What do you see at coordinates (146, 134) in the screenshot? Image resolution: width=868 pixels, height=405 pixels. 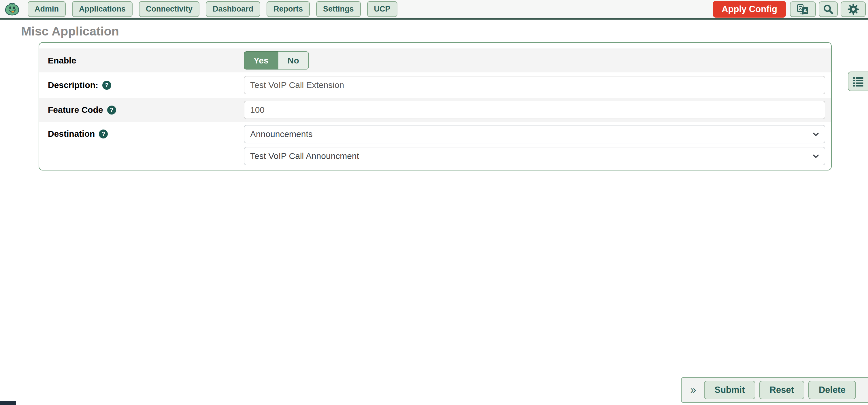 I see `destination-label: Destination ?` at bounding box center [146, 134].